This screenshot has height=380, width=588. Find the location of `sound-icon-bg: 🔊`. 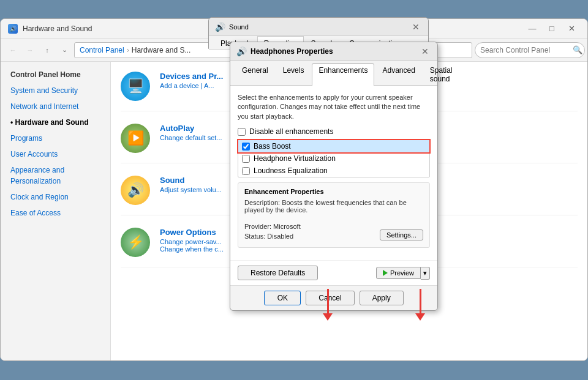

sound-icon-bg: 🔊 is located at coordinates (135, 190).